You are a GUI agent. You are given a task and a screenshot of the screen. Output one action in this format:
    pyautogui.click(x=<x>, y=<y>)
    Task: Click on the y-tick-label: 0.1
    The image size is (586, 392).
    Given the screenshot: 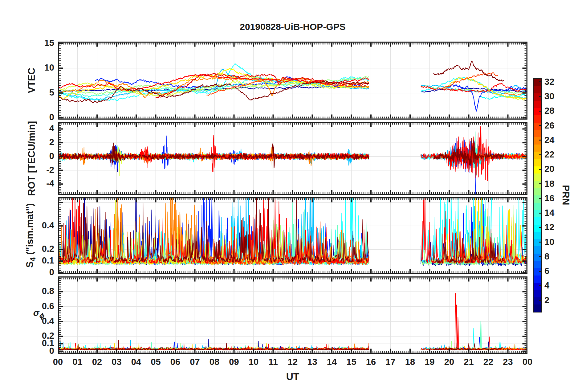 What is the action you would take?
    pyautogui.click(x=41, y=261)
    